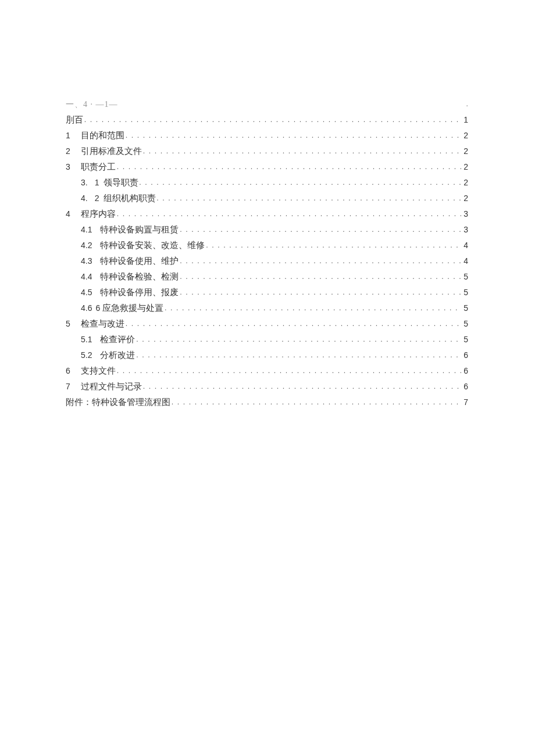 Image resolution: width=535 pixels, height=756 pixels. Describe the element at coordinates (117, 339) in the screenshot. I see `toc-title: 检查评价` at that location.